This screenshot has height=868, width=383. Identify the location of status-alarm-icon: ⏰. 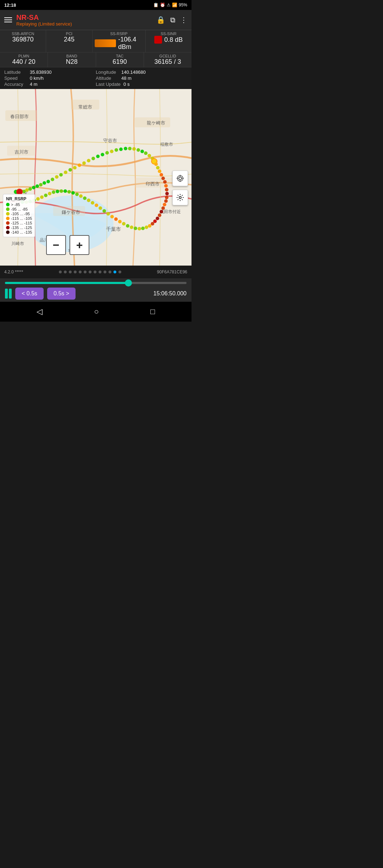
(162, 5).